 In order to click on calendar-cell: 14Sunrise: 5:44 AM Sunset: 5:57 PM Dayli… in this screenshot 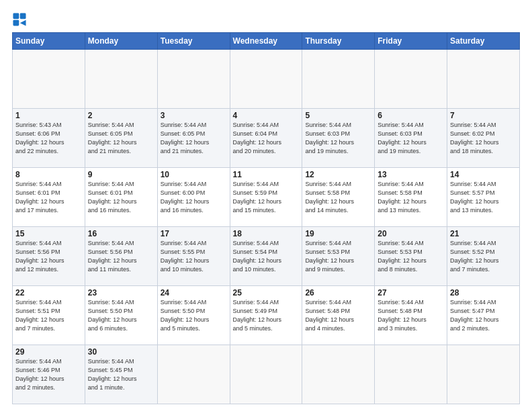, I will do `click(484, 197)`.